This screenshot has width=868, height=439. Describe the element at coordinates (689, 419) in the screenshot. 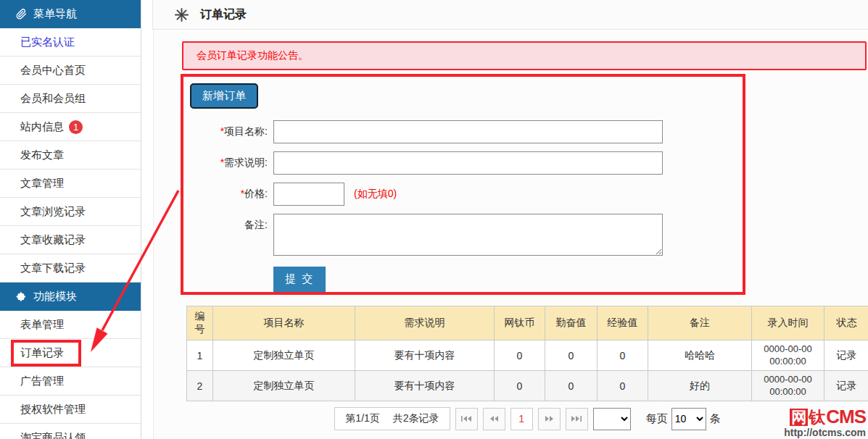

I see `page-size-select: 10` at that location.